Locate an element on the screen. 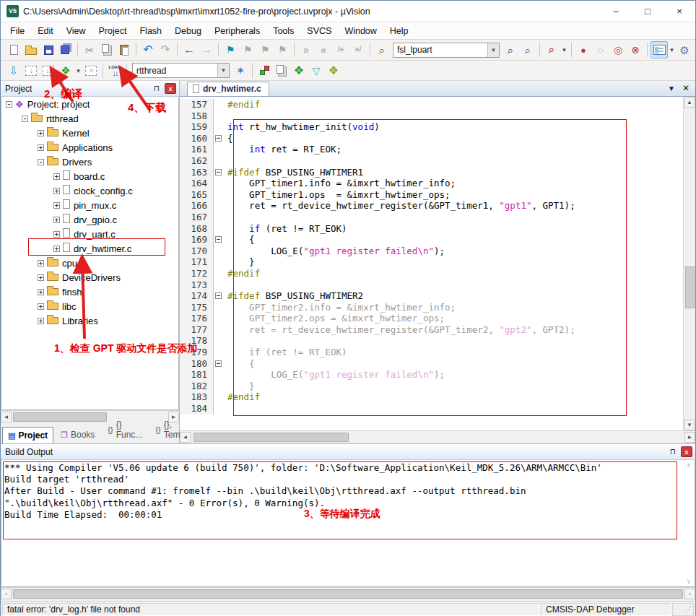 The image size is (696, 616). find-in-files-button: ⌕ is located at coordinates (382, 50).